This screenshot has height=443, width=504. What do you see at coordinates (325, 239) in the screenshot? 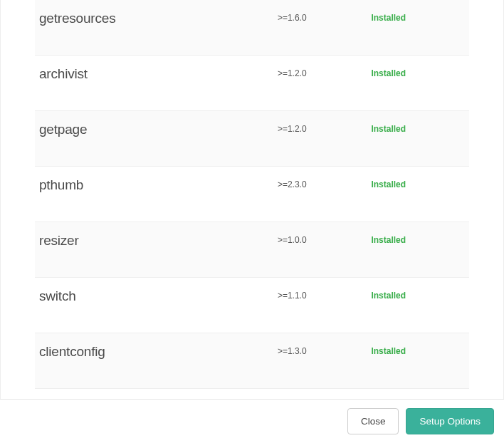
I see `package-version: >=1.0.0` at bounding box center [325, 239].